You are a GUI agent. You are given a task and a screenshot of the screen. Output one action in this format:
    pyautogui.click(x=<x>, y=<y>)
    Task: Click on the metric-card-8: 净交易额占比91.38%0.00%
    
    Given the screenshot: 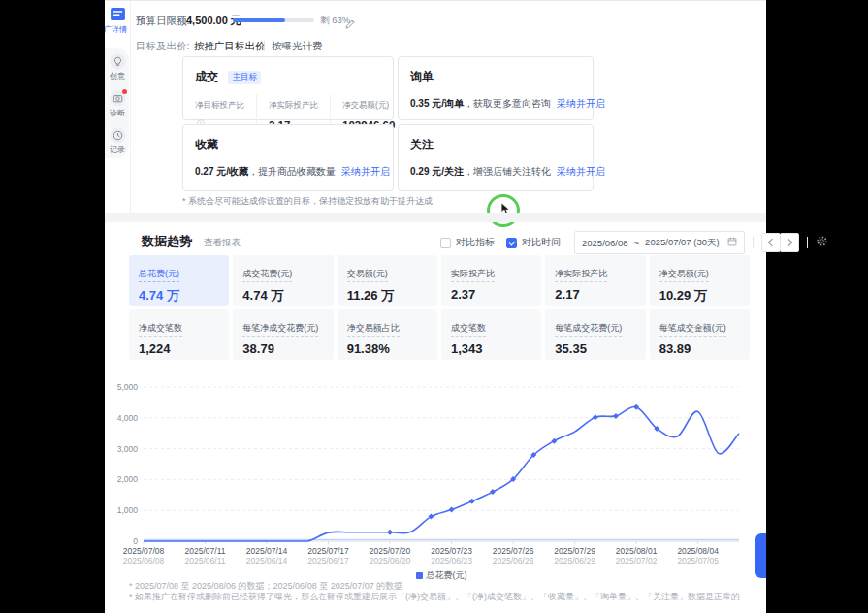 What is the action you would take?
    pyautogui.click(x=388, y=335)
    